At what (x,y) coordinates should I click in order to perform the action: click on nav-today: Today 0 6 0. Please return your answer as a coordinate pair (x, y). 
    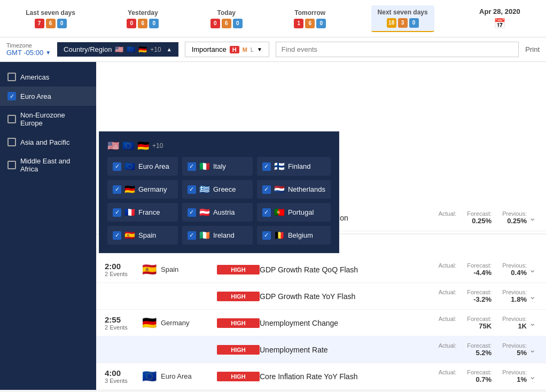
    Looking at the image, I should click on (227, 19).